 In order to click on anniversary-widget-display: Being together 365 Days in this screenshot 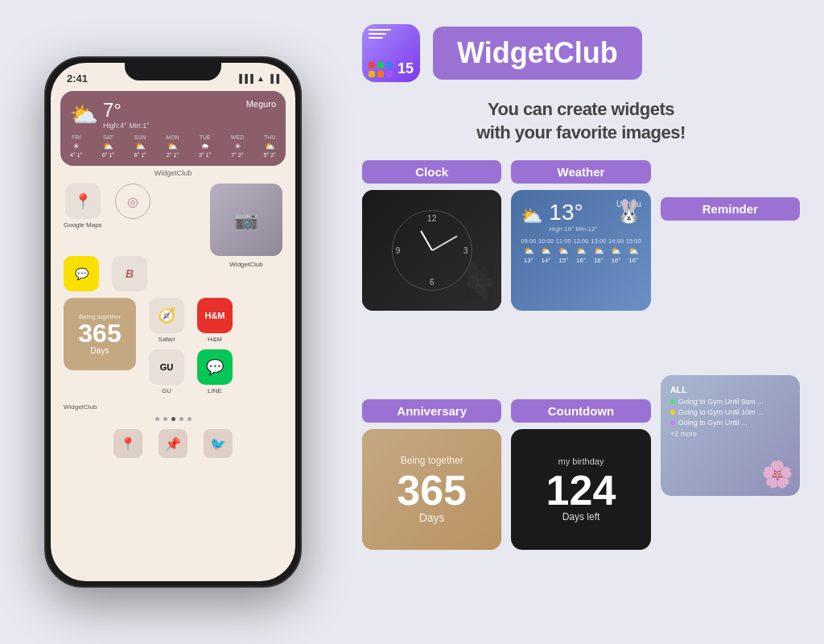, I will do `click(431, 489)`.